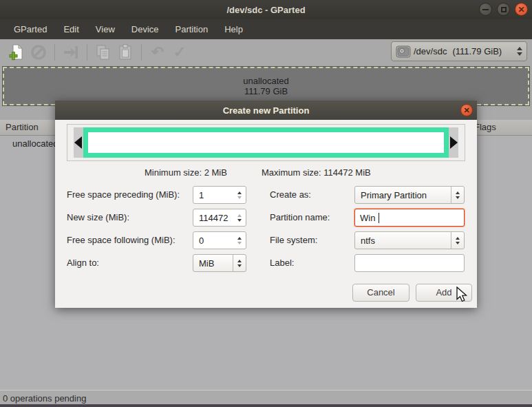 This screenshot has height=407, width=532. Describe the element at coordinates (234, 29) in the screenshot. I see `menu-help: Help` at that location.